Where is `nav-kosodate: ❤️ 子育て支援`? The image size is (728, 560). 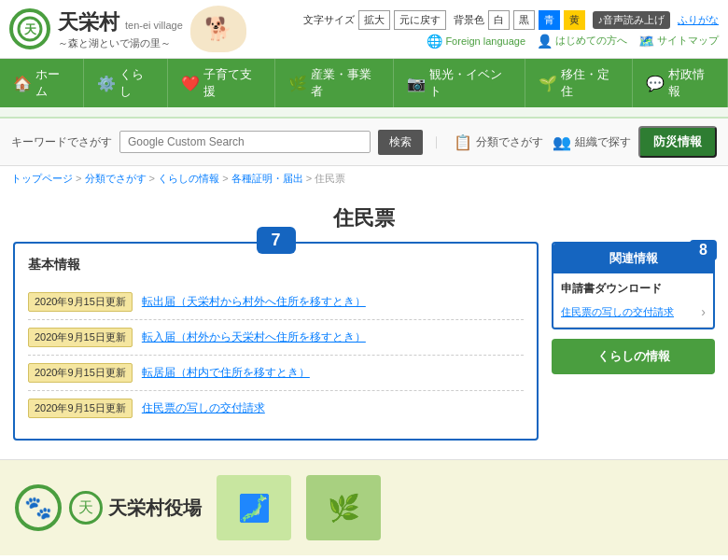 nav-kosodate: ❤️ 子育て支援 is located at coordinates (222, 83).